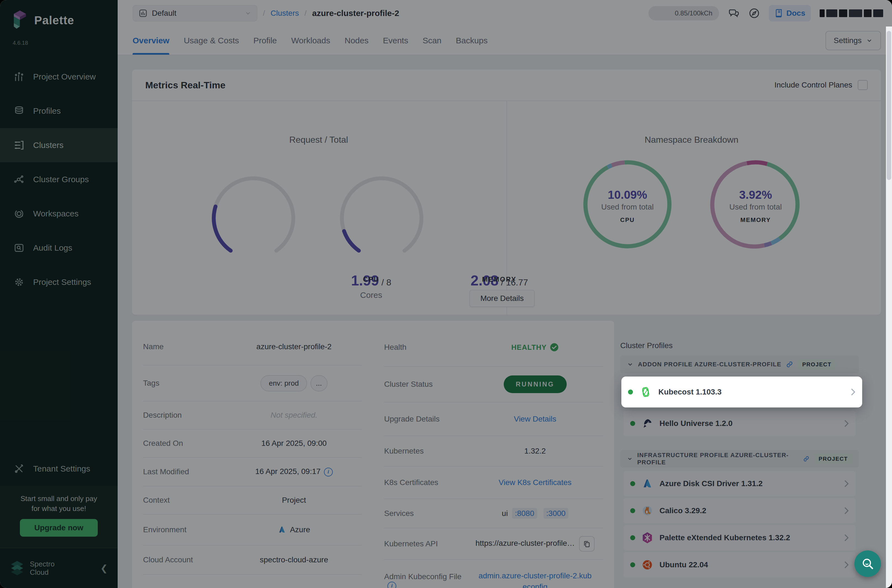  I want to click on tenant-settings-label: Tenant Settings, so click(62, 469).